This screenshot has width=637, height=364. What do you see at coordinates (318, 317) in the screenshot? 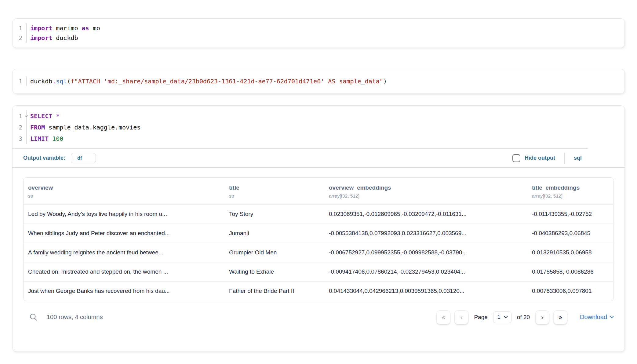
I see `table-toolbar: 100 rows, 4 columns « ‹ Page 1 of 20 › »…` at bounding box center [318, 317].